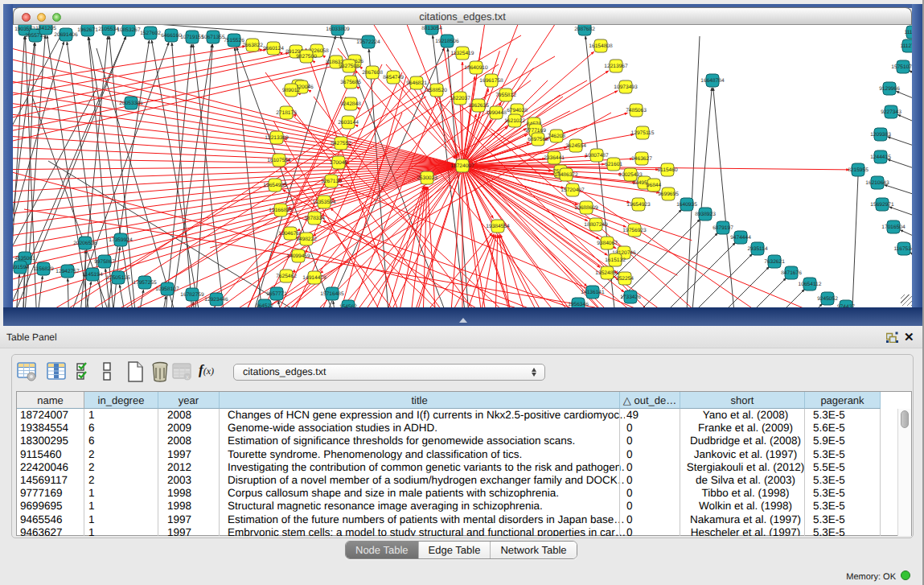  I want to click on svg-text: 10973493, so click(626, 87).